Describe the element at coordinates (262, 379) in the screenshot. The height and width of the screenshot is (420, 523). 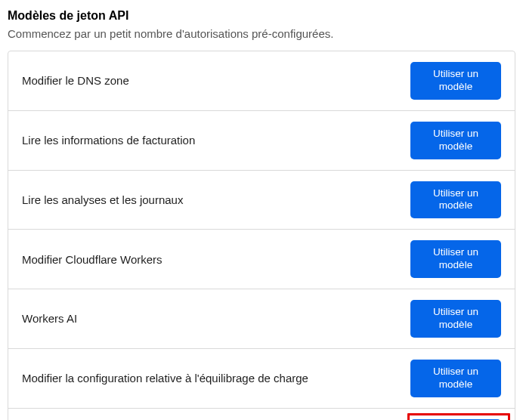
I see `template-row: Modifier la configuration relative à l'é…` at that location.